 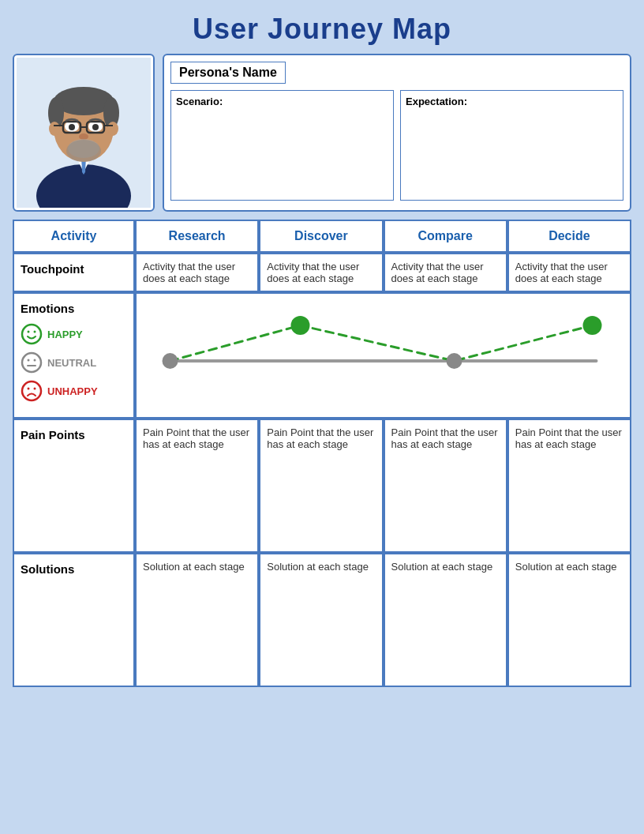 What do you see at coordinates (511, 145) in the screenshot?
I see `expectation-box: Expectation:` at bounding box center [511, 145].